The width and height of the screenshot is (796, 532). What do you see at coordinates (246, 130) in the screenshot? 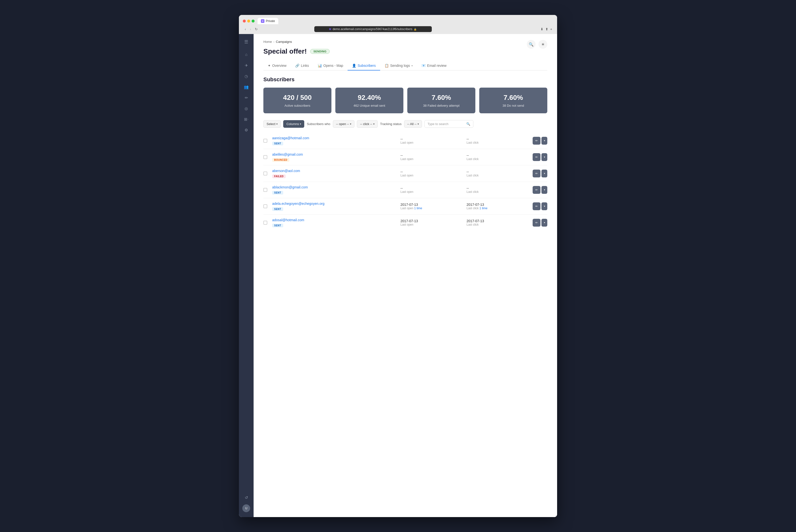
I see `sidebar-item-settings: ⚙` at bounding box center [246, 130].